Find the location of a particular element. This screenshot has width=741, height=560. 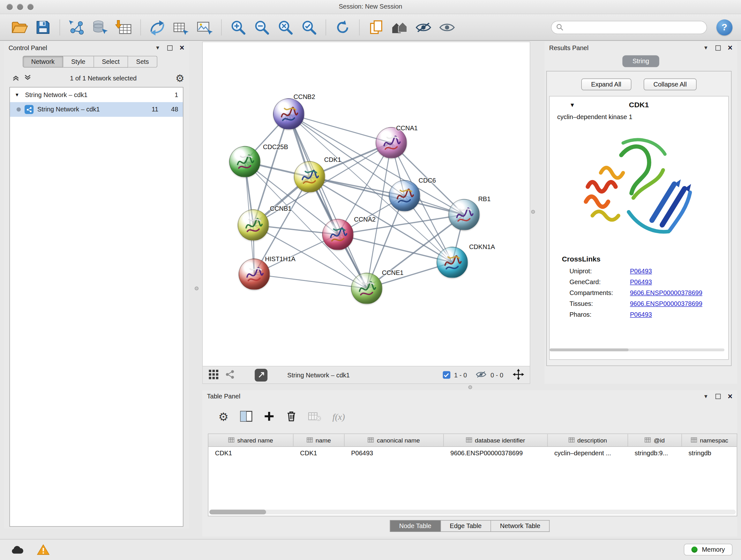

share-network-icon is located at coordinates (230, 375).